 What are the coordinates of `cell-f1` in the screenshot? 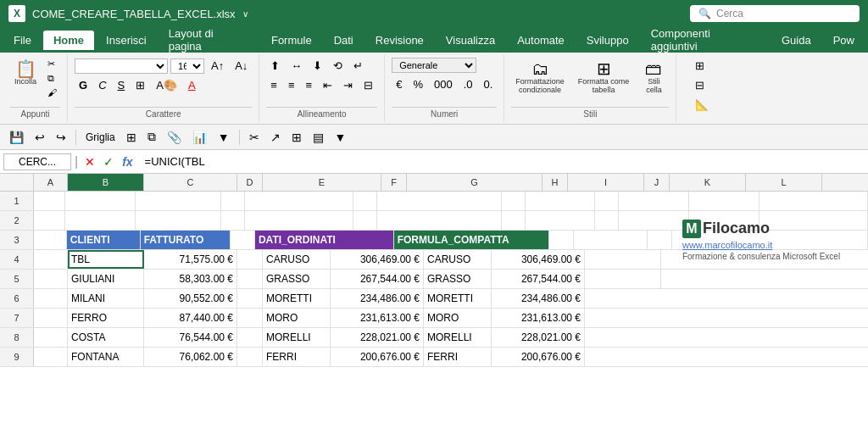 It's located at (365, 201).